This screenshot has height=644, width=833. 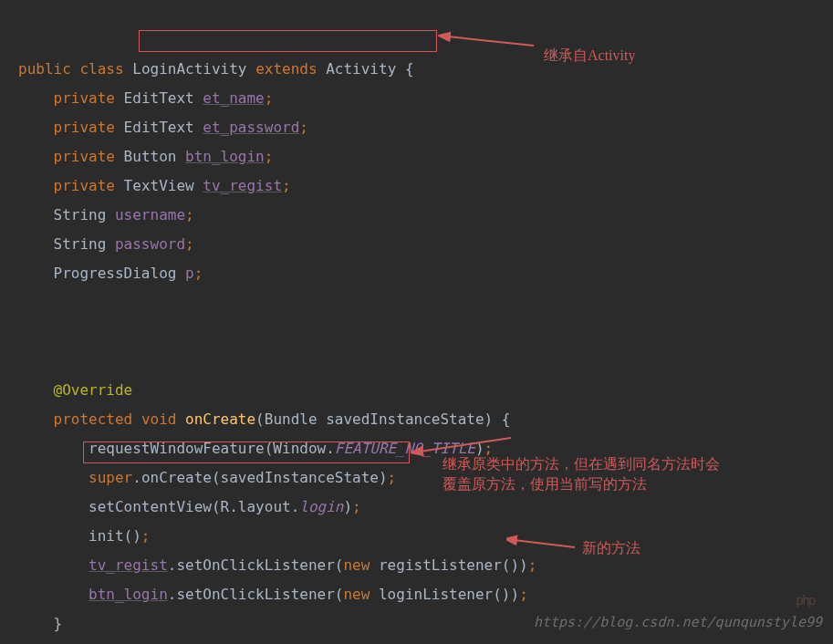 I want to click on recv-btn-login: btn_login, so click(x=128, y=595).